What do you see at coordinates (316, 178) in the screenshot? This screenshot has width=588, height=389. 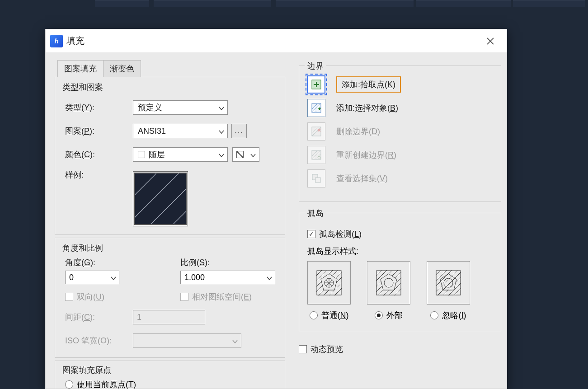 I see `btn-view-selection` at bounding box center [316, 178].